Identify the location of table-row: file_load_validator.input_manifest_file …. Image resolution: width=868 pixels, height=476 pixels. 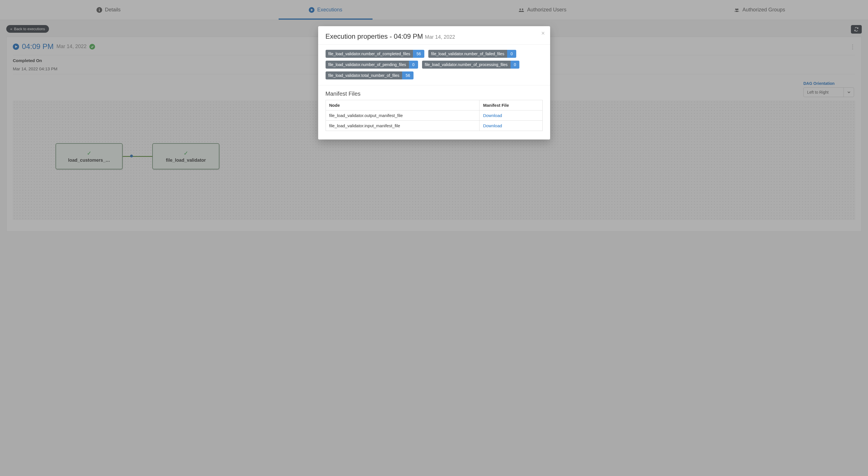
(434, 126).